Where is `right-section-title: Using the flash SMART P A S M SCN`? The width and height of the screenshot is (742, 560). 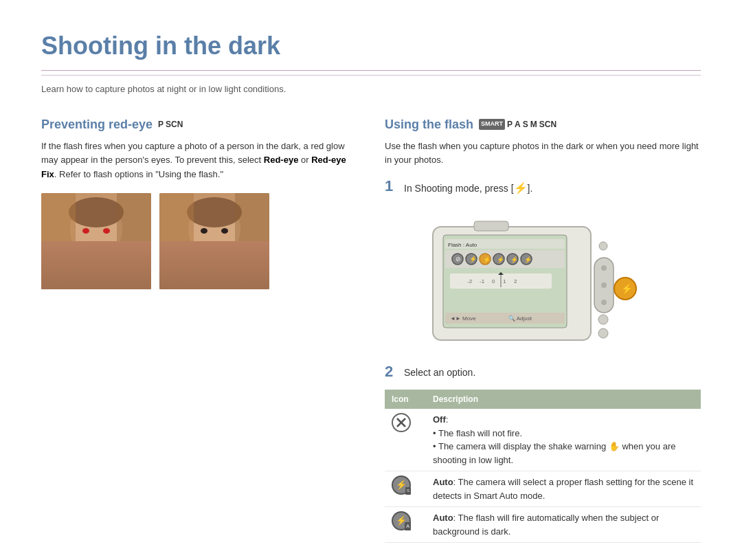
right-section-title: Using the flash SMART P A S M SCN is located at coordinates (543, 125).